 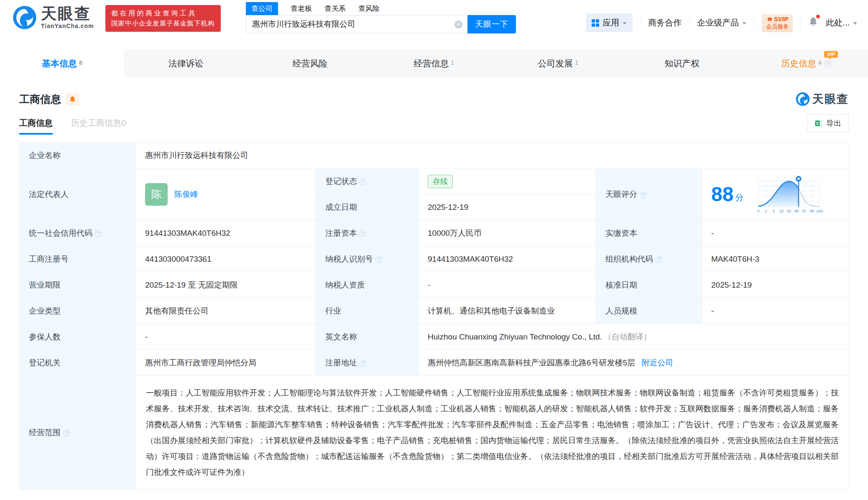 What do you see at coordinates (59, 64) in the screenshot?
I see `tab-label: 基本信息` at bounding box center [59, 64].